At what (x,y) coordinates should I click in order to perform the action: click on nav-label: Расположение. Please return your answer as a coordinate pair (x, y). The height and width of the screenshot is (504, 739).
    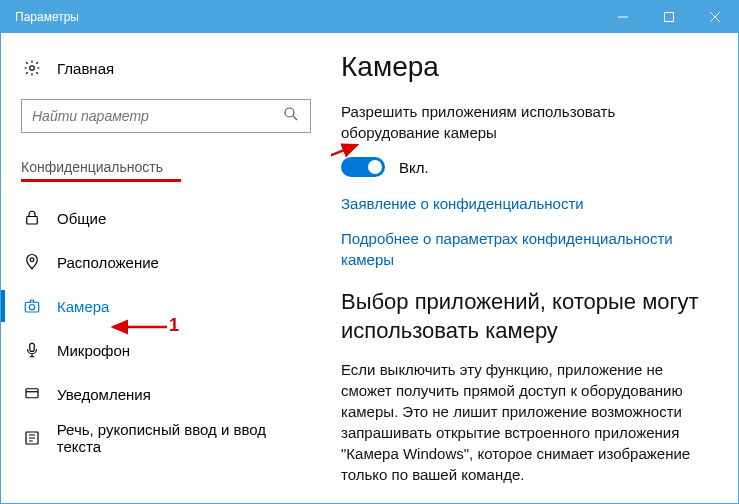
    Looking at the image, I should click on (108, 262).